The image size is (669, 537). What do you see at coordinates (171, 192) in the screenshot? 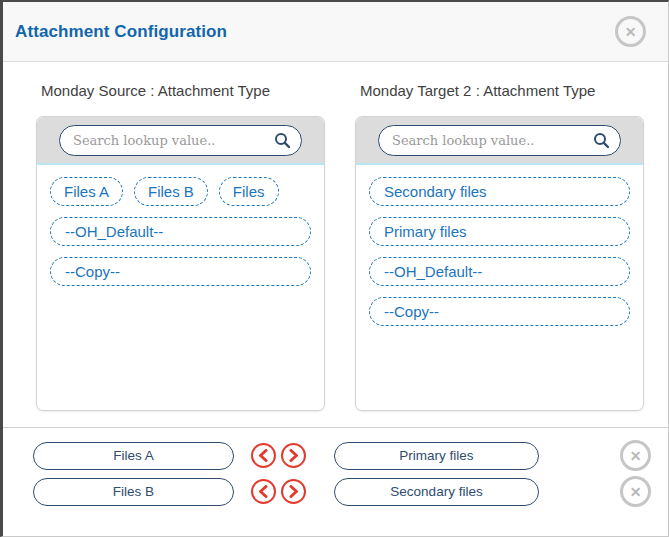
I see `source-chip: Files B` at bounding box center [171, 192].